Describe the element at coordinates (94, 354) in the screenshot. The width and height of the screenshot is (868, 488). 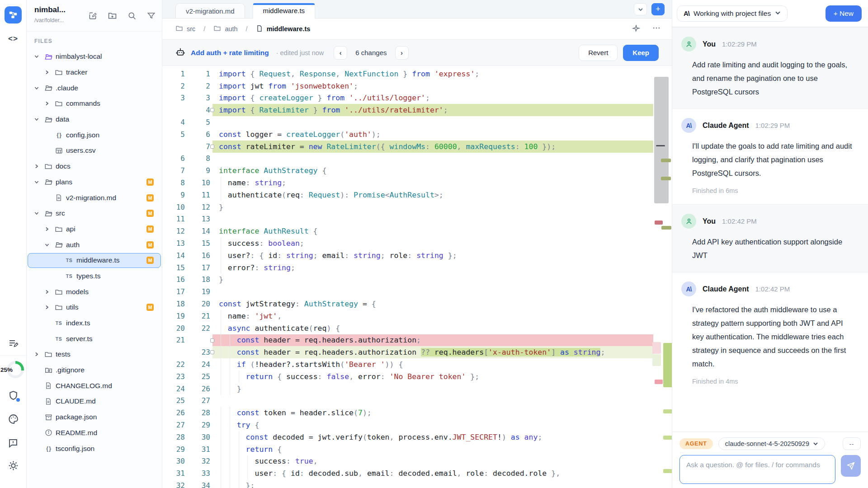
I see `tree-item-tests: tests` at that location.